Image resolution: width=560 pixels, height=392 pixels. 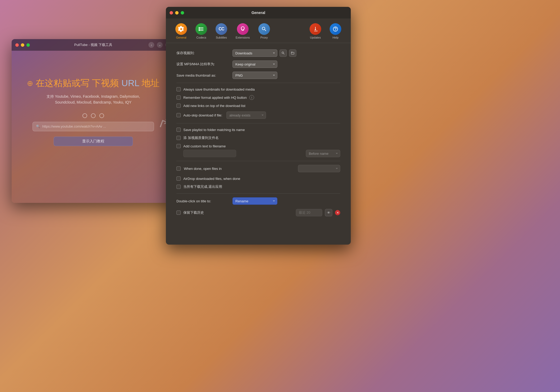 What do you see at coordinates (315, 31) in the screenshot?
I see `tab-updates: Updates` at bounding box center [315, 31].